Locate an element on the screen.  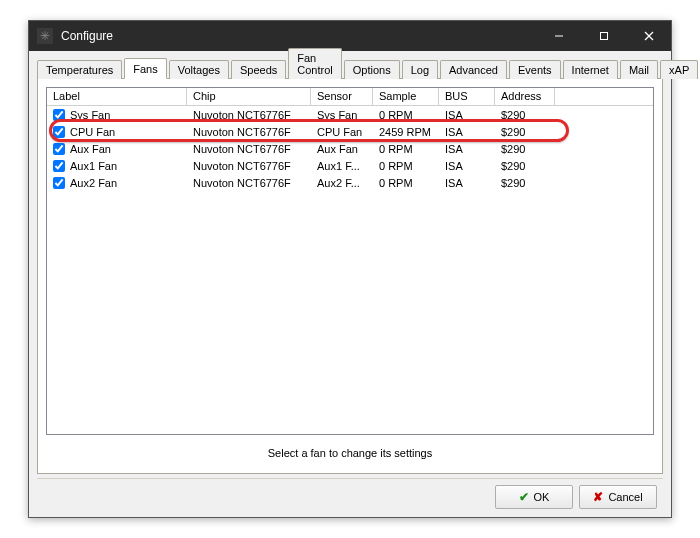
tab-options: Options is located at coordinates (372, 70).